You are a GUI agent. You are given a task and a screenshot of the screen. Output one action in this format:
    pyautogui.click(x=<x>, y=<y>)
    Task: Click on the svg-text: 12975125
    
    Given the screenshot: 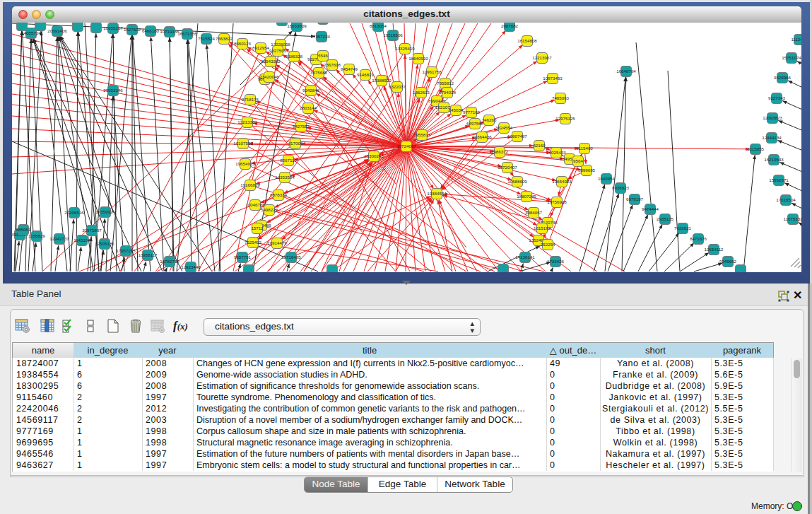 What is the action you would take?
    pyautogui.click(x=565, y=119)
    